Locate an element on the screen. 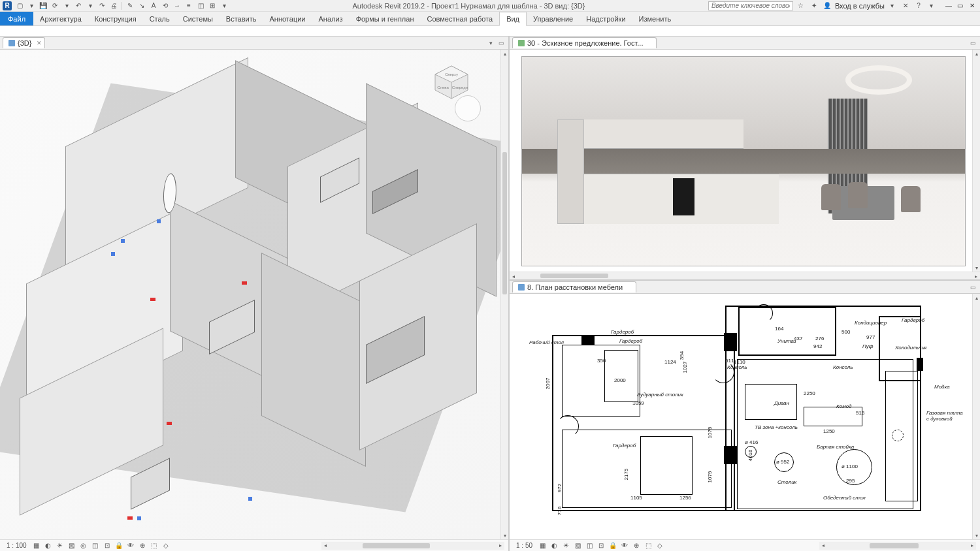 Image resolution: width=980 pixels, height=551 pixels. view-tab-render: 30 - Эскизное предложение. Гост... is located at coordinates (584, 43).